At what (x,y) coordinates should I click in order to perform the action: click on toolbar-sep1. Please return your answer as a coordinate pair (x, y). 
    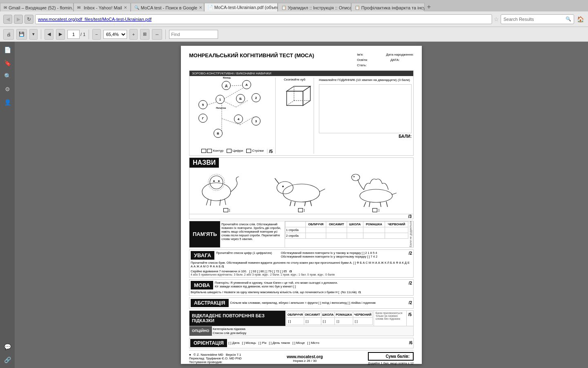
    Looking at the image, I should click on (41, 34).